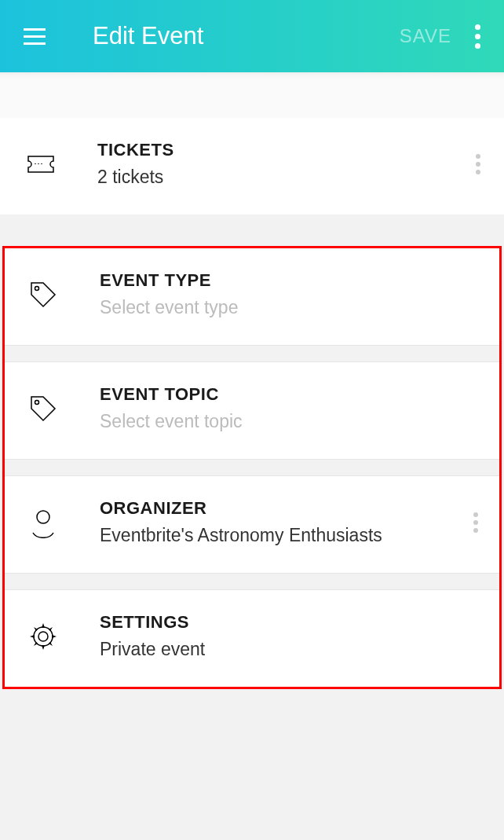 This screenshot has width=504, height=840. Describe the element at coordinates (289, 308) in the screenshot. I see `event-type-placeholder: Select event type` at that location.